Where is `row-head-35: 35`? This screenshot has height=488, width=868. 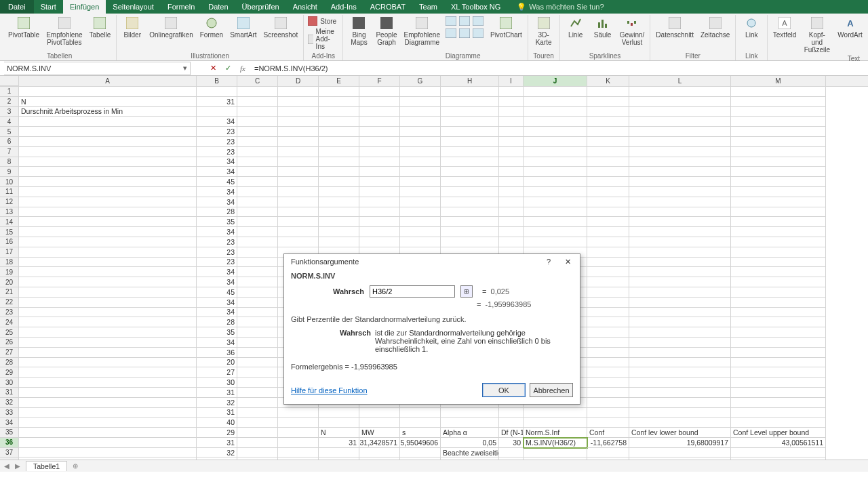 row-head-35: 35 is located at coordinates (9, 432).